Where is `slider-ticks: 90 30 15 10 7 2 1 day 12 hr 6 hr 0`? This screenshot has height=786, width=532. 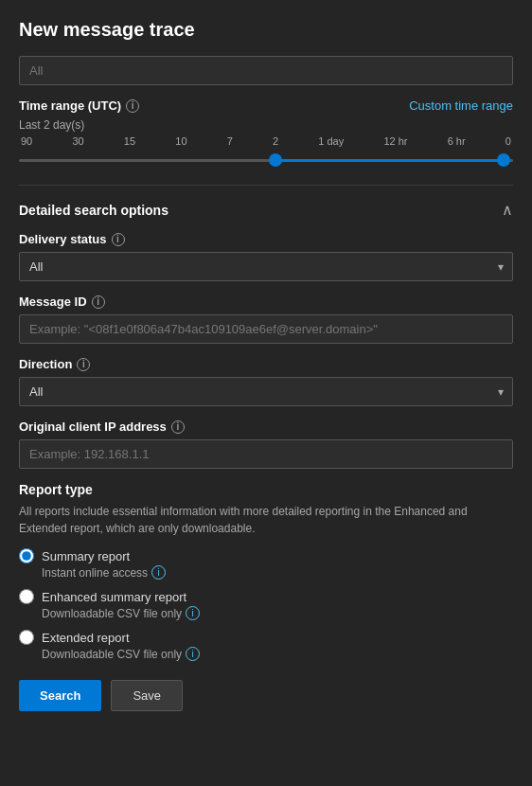
slider-ticks: 90 30 15 10 7 2 1 day 12 hr 6 hr 0 is located at coordinates (266, 141).